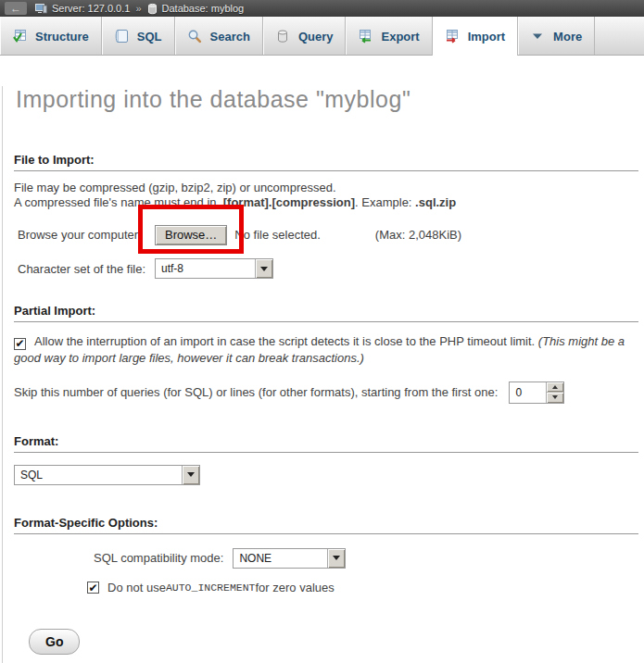 This screenshot has height=663, width=644. I want to click on server-icon, so click(41, 9).